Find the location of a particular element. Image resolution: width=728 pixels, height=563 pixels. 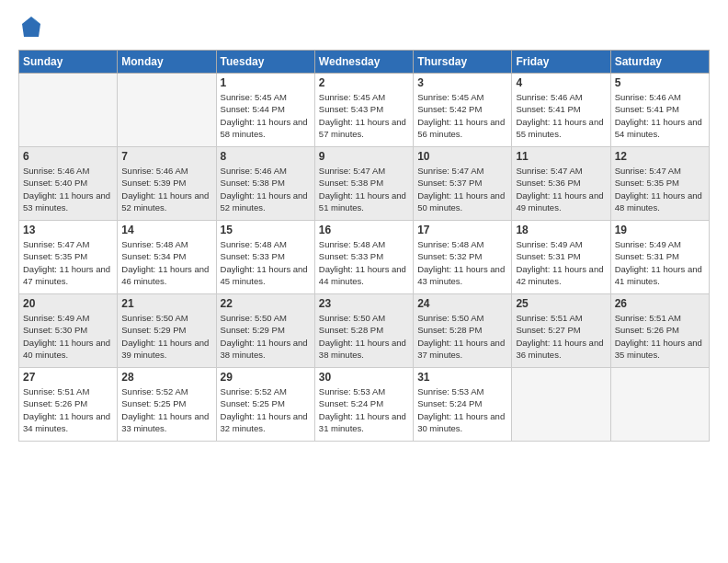

calendar-week-3: 13Sunrise: 5:47 AM Sunset: 5:35 PM Dayli… is located at coordinates (364, 258).